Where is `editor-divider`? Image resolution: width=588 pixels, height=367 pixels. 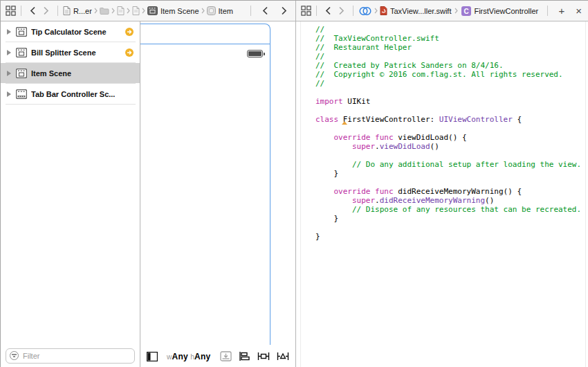
editor-divider is located at coordinates (296, 184).